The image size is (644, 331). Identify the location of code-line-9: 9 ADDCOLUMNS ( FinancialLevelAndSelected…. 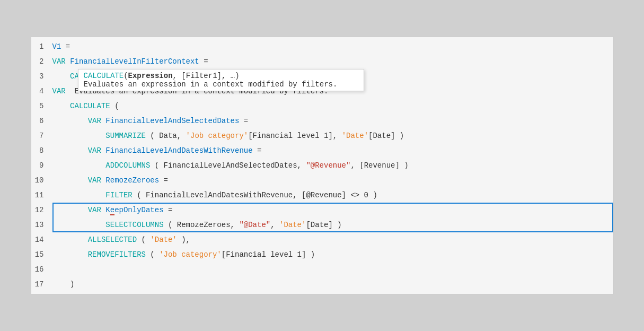
(322, 166).